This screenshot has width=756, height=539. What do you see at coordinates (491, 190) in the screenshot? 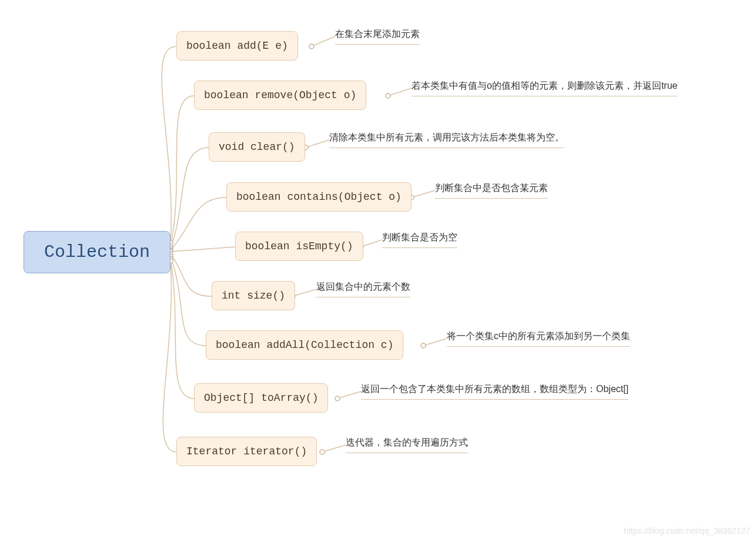
I see `method-desc-contains: 判断集合中是否包含某元素` at bounding box center [491, 190].